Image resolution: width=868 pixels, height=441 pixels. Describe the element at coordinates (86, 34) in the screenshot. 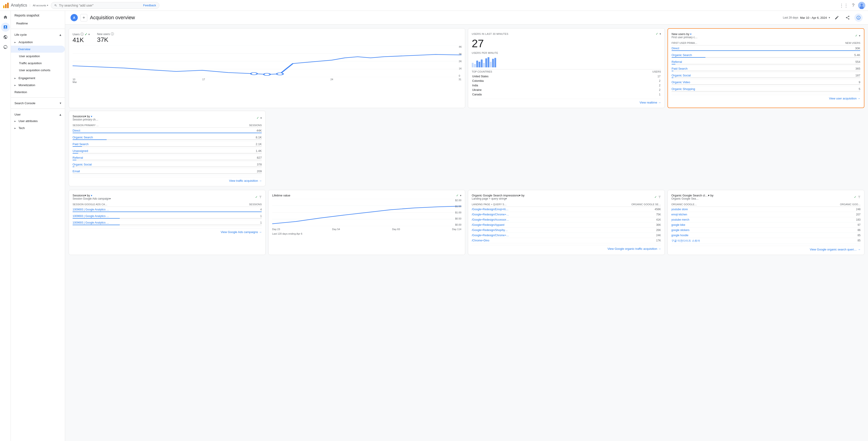

I see `users-check-icon: ✓` at that location.